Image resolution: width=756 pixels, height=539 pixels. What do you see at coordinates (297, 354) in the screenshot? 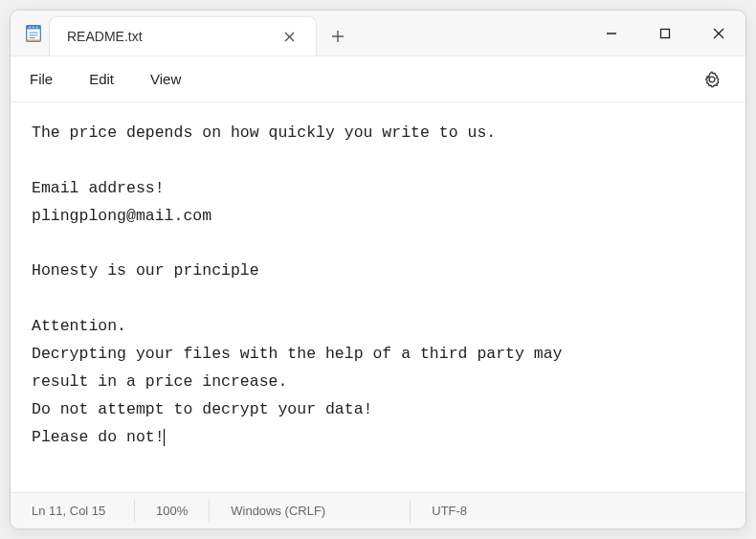
I see `text-line: Decrypting your files with the help of a…` at bounding box center [297, 354].